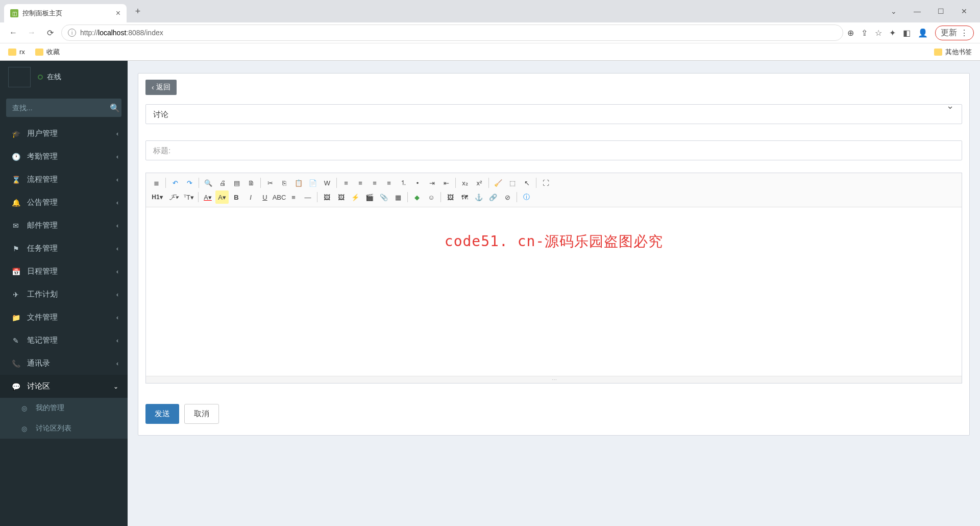  What do you see at coordinates (327, 183) in the screenshot?
I see `paste-word-icon: W` at bounding box center [327, 183].